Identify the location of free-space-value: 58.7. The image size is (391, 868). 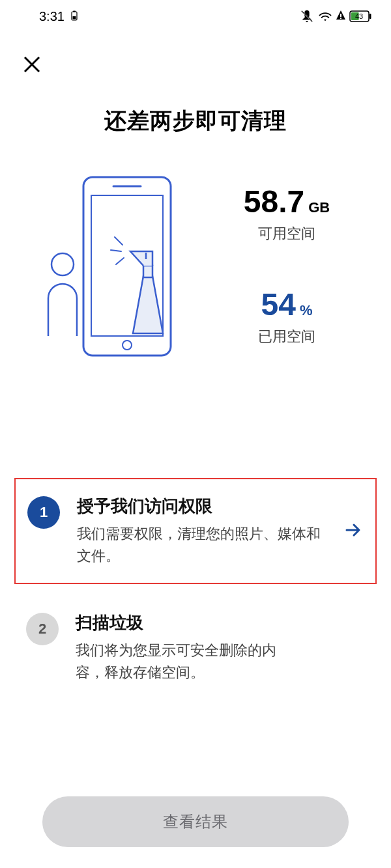
(274, 202).